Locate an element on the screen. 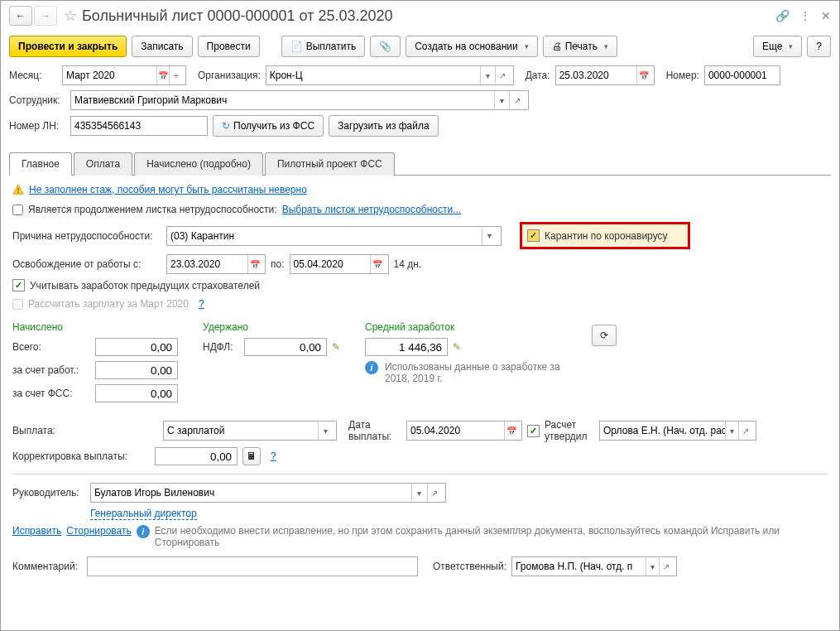 The image size is (840, 631). fix-note: Если необходимо внести исправление, но п… is located at coordinates (492, 537).